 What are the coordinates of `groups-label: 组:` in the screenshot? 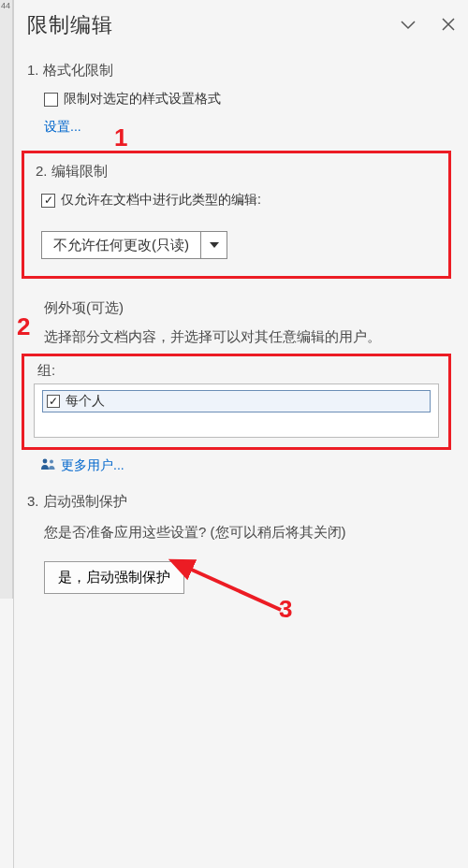 It's located at (238, 370).